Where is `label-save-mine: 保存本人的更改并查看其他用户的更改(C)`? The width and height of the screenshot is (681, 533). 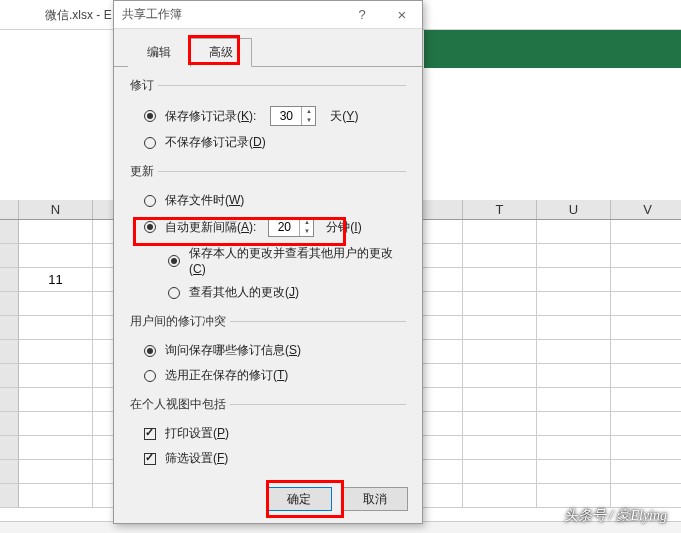 label-save-mine: 保存本人的更改并查看其他用户的更改(C) is located at coordinates (298, 260).